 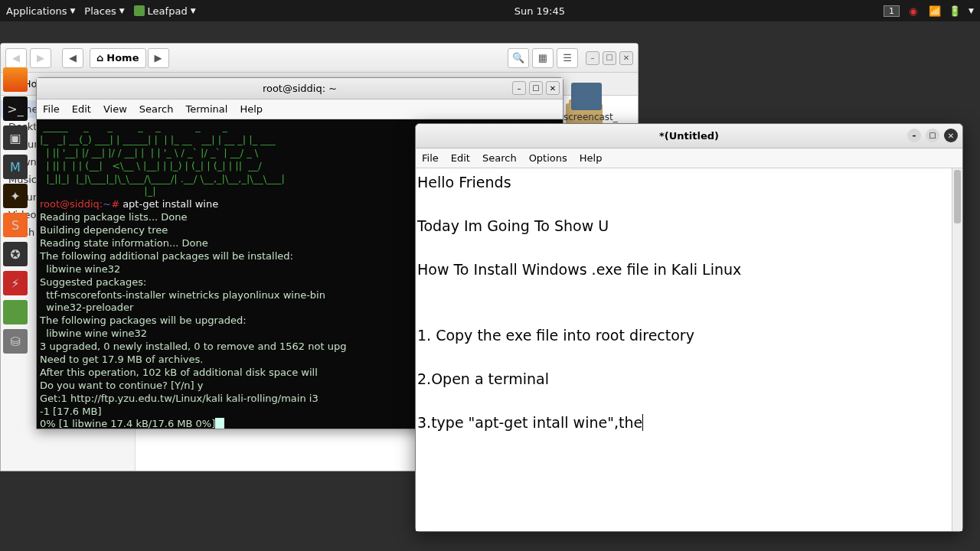 What do you see at coordinates (15, 283) in the screenshot?
I see `app-icon: ⚡` at bounding box center [15, 283].